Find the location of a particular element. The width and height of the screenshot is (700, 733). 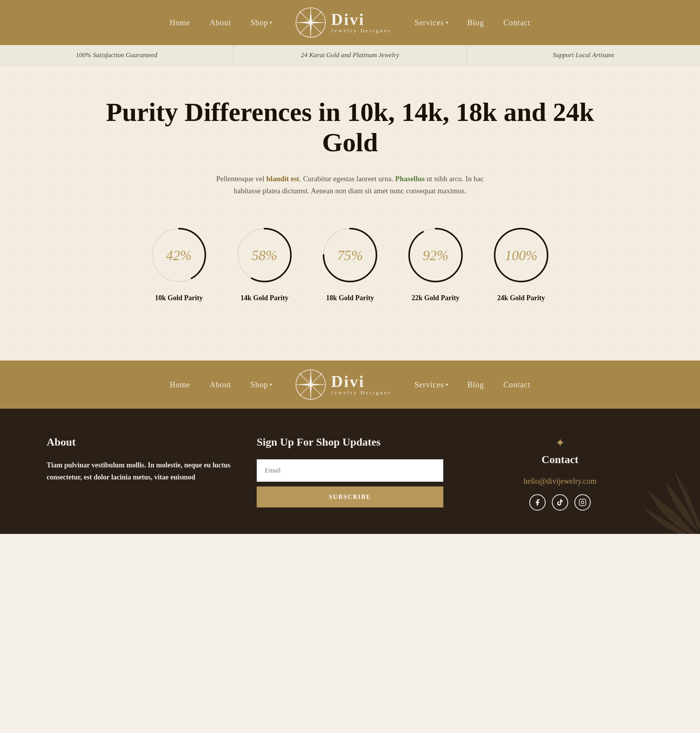

main-description: Pellentesque vel blandit est. Curabitur … is located at coordinates (350, 185).